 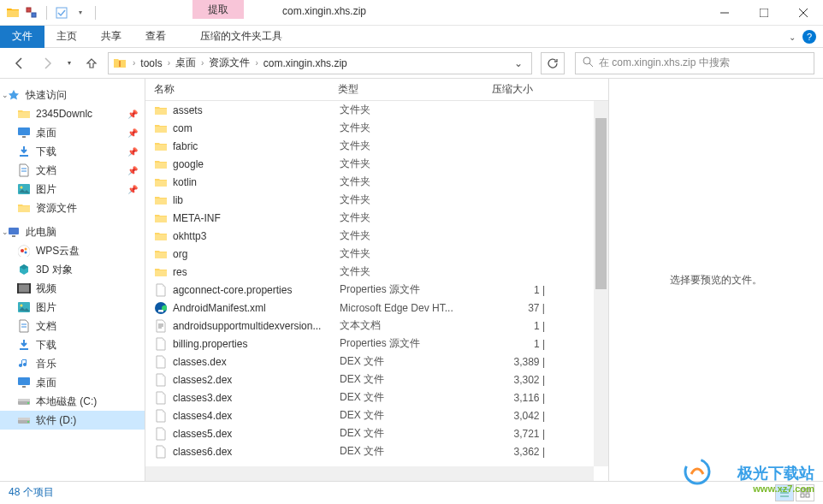 I want to click on sidebar-item: 文档📌, so click(x=72, y=170).